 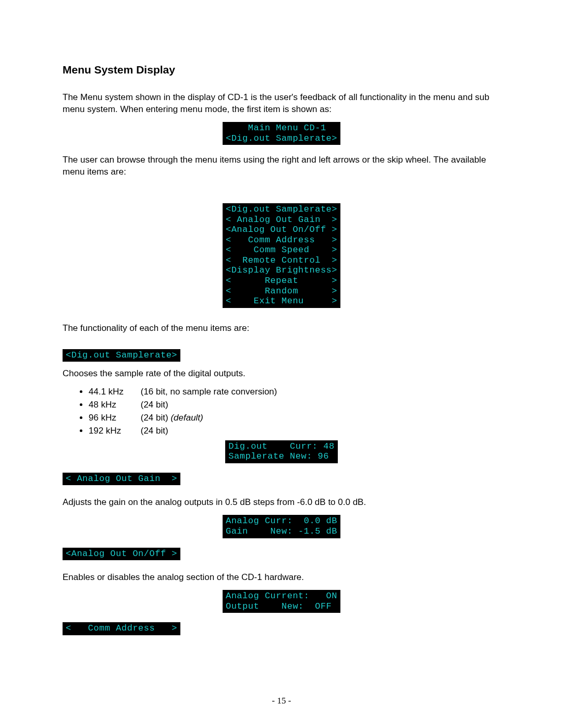 I want to click on intro-paragraph-2: The user can browse through the menu ite…, so click(x=282, y=166).